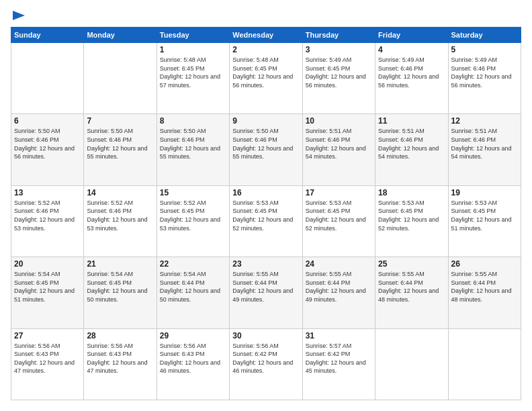 The image size is (532, 411). What do you see at coordinates (339, 150) in the screenshot?
I see `table-cell: 10Sunrise: 5:51 AM Sunset: 6:46 PM Dayli…` at bounding box center [339, 150].